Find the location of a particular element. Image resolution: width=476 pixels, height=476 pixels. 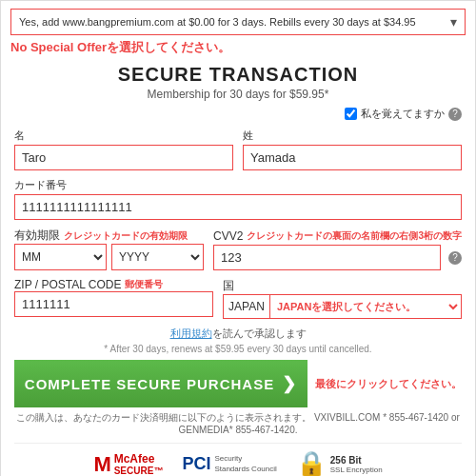

country-label: 国 is located at coordinates (343, 286).